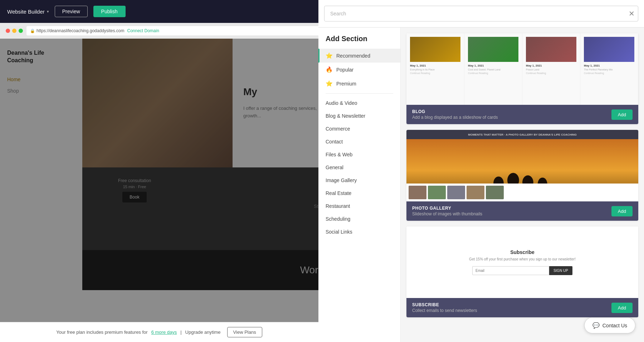  I want to click on premium-icon: ⭐, so click(329, 84).